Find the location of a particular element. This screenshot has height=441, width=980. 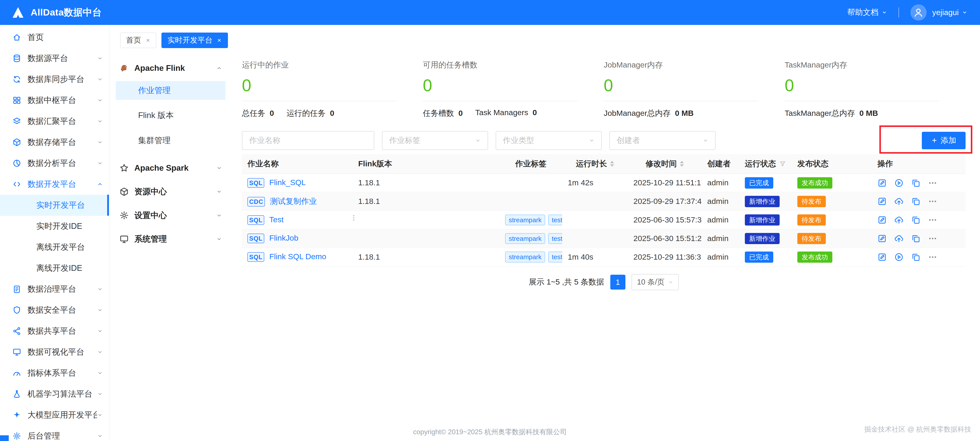

job-name-link: Flink_SQL is located at coordinates (288, 182).